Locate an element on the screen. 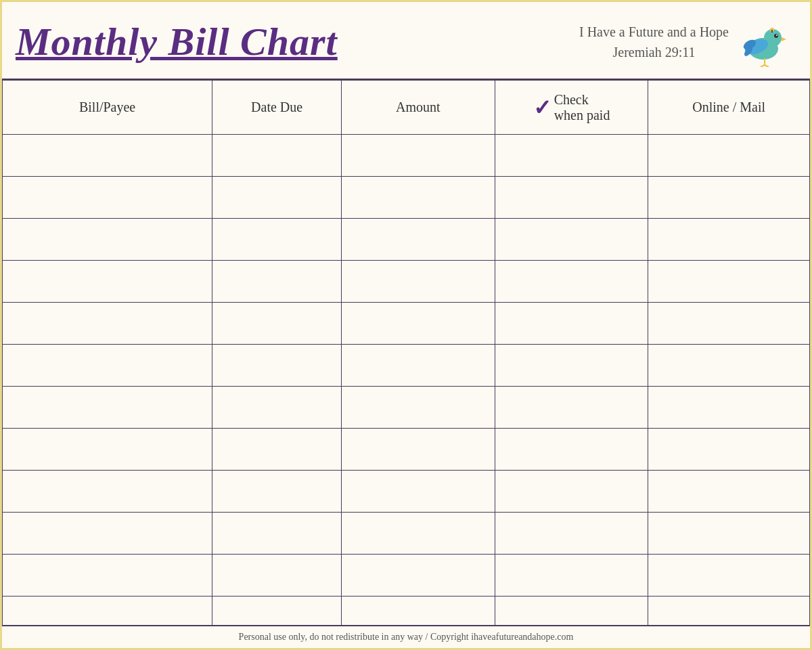 The image size is (812, 650). bird-icon is located at coordinates (766, 42).